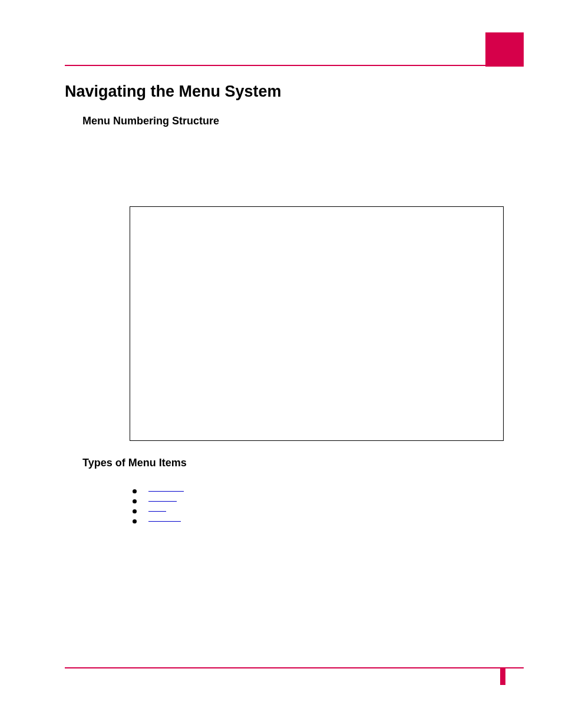 Image resolution: width=562 pixels, height=728 pixels. I want to click on link-list, so click(158, 509).